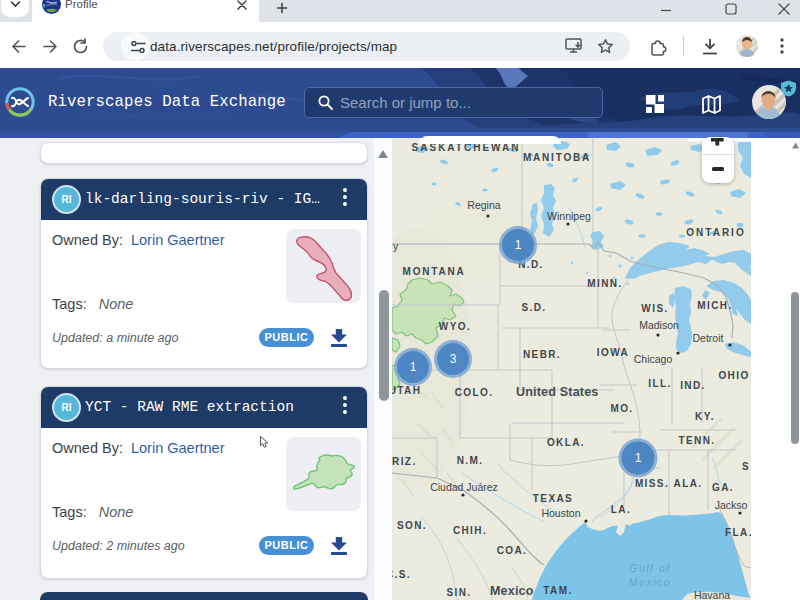 The width and height of the screenshot is (800, 600). I want to click on svg-text: ONTARIO, so click(716, 232).